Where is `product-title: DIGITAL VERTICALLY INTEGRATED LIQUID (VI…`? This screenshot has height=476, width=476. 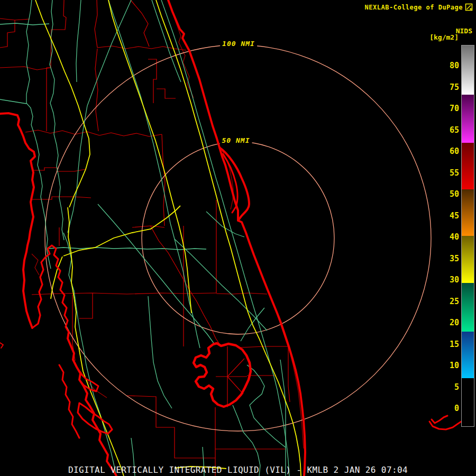
product-title: DIGITAL VERTICALLY INTEGRATED LIQUID (VI… is located at coordinates (238, 470).